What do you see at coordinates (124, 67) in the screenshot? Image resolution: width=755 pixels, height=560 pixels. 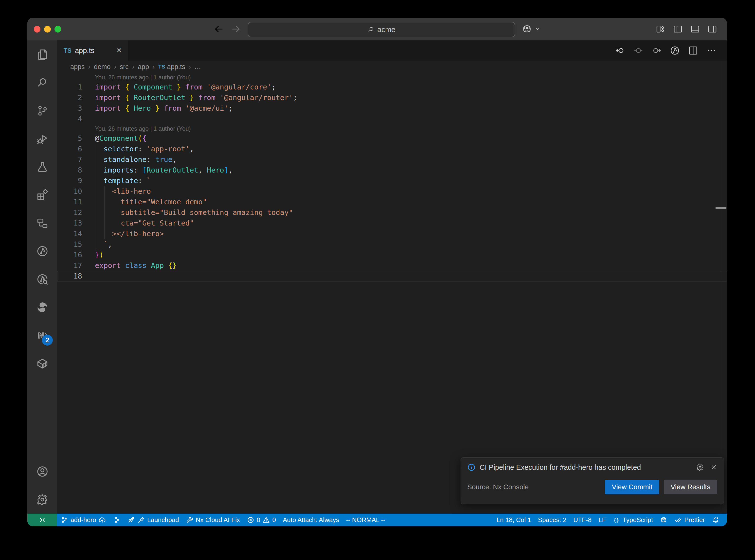 I see `breadcrumb-item-src: src` at bounding box center [124, 67].